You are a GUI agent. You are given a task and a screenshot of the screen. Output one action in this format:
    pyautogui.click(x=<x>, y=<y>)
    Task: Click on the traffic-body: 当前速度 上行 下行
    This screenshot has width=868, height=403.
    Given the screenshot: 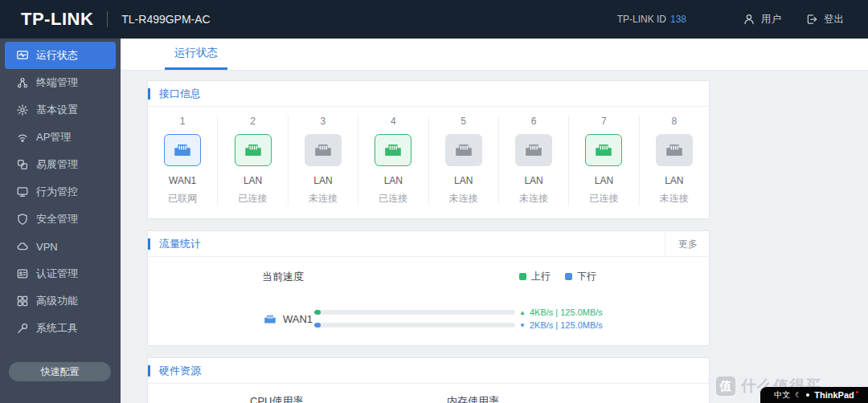 What is the action you would take?
    pyautogui.click(x=428, y=301)
    